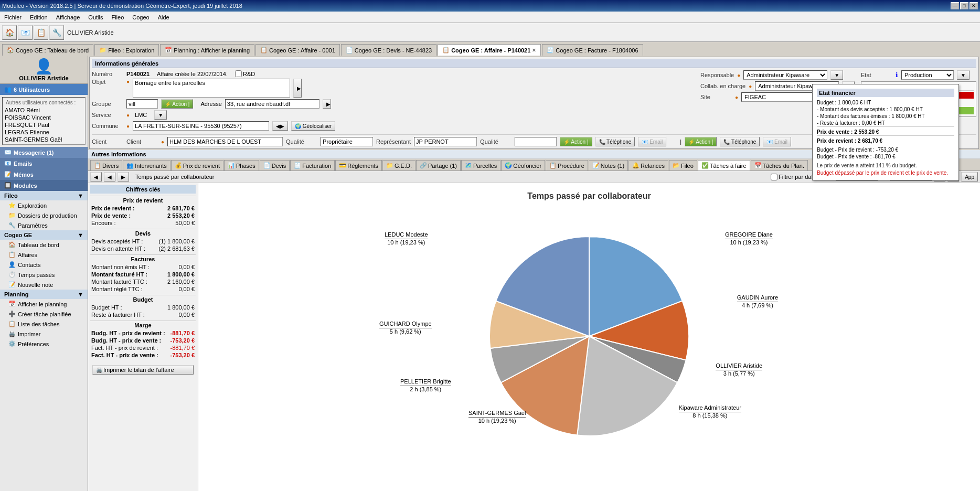  Describe the element at coordinates (95, 17) in the screenshot. I see `menu-outils: Outils` at that location.